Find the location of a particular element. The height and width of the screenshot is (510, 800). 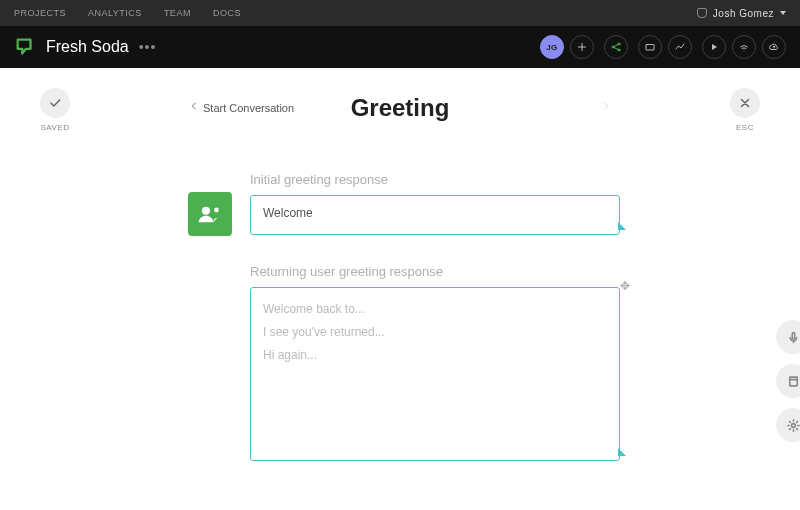

book-icon is located at coordinates (794, 382).